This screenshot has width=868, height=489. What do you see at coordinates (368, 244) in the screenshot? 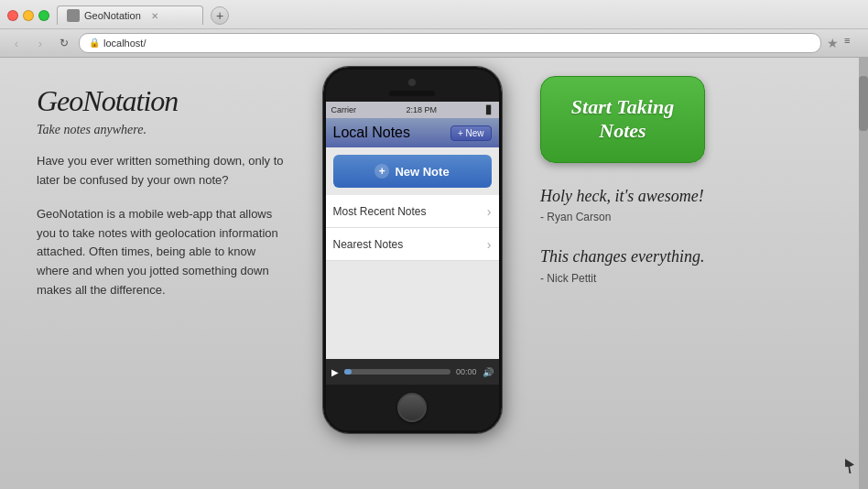
I see `list-item-label-nearest: Nearest Notes` at bounding box center [368, 244].